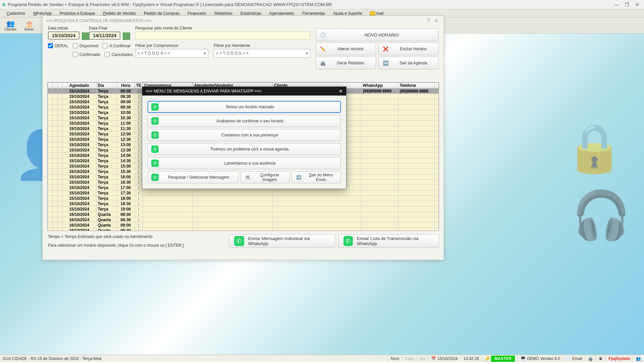 The height and width of the screenshot is (362, 644). What do you see at coordinates (244, 163) in the screenshot?
I see `msg-ausencia-button: ✆ Lamentamos a sua ausência` at bounding box center [244, 163].